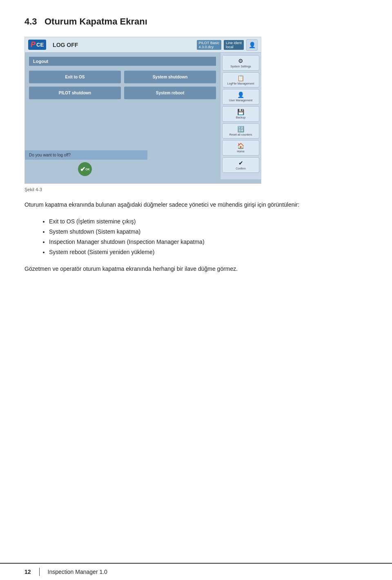  I want to click on header-title: LOG OFF, so click(123, 45).